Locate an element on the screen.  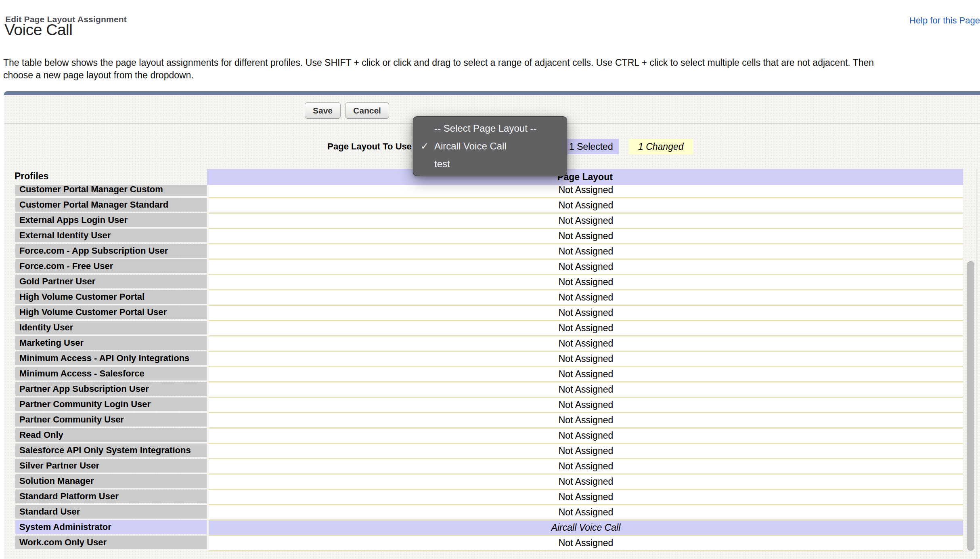
table-row: Work.com Only UserNot Assigned is located at coordinates (490, 542).